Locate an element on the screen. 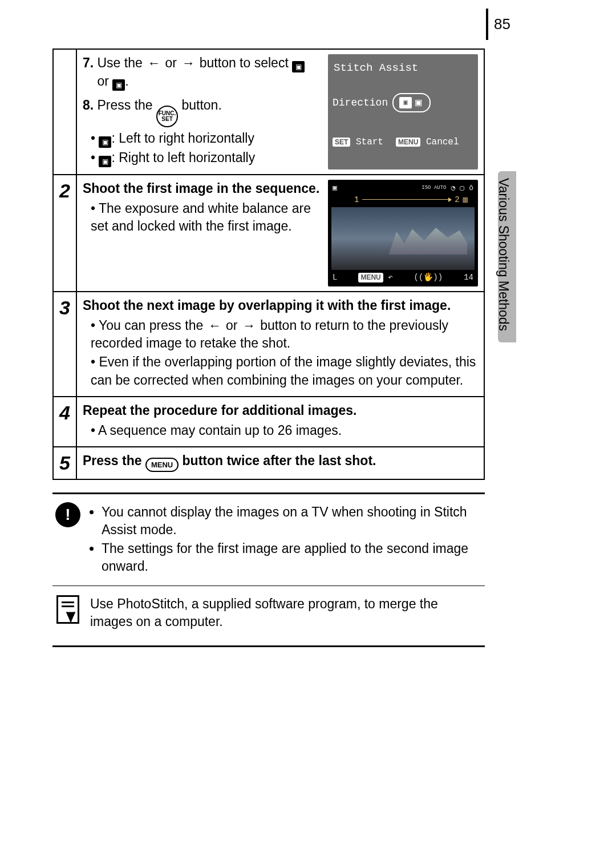 The image size is (616, 868). warning-notes: You cannot display the images on a TV wh… is located at coordinates (286, 539).